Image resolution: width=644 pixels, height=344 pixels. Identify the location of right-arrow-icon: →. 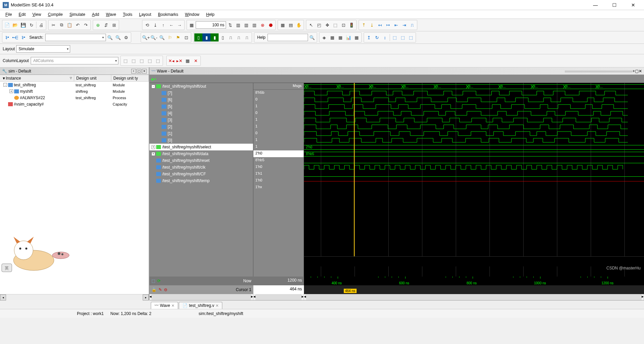
(179, 25).